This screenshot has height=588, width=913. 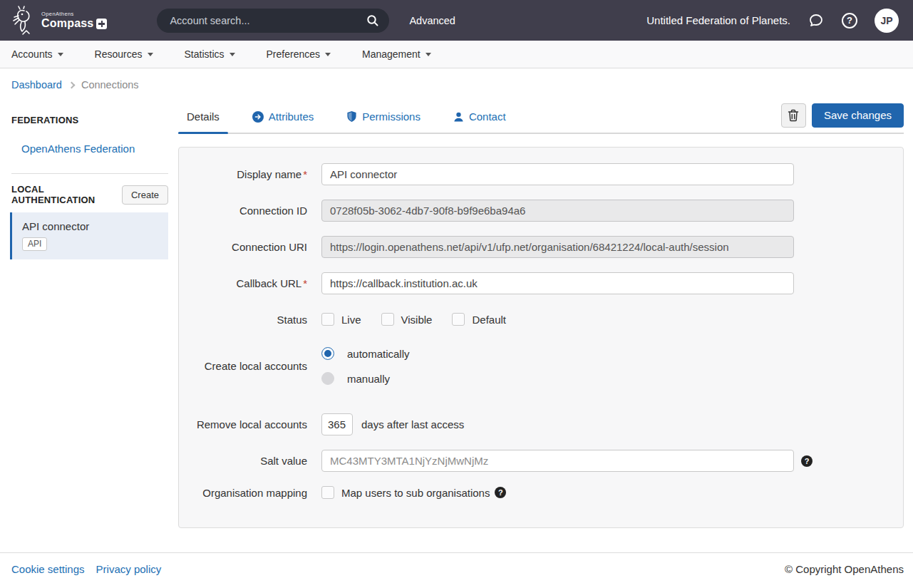 I want to click on callback-url-input, so click(x=557, y=284).